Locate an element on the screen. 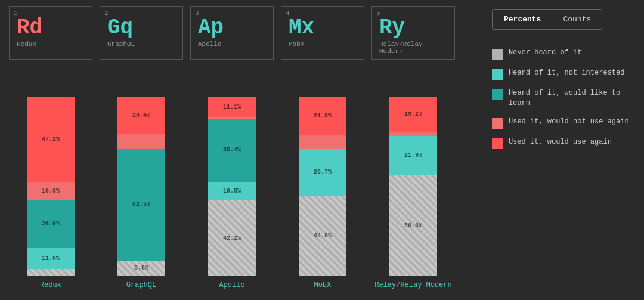  legend-text-used-not-again: Used it, would not use again is located at coordinates (569, 122).